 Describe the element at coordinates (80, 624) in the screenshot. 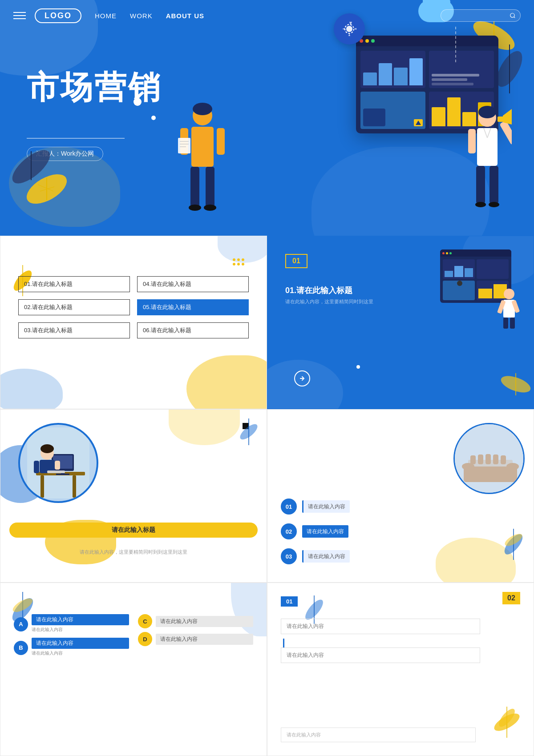

I see `flow-a-content: 请在此输入内容 请在此输入内容` at that location.